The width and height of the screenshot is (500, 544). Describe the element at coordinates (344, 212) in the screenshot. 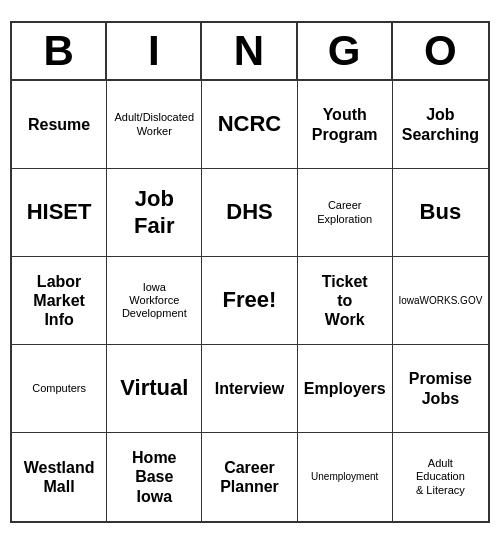

I see `cell-text: Career Exploration` at that location.